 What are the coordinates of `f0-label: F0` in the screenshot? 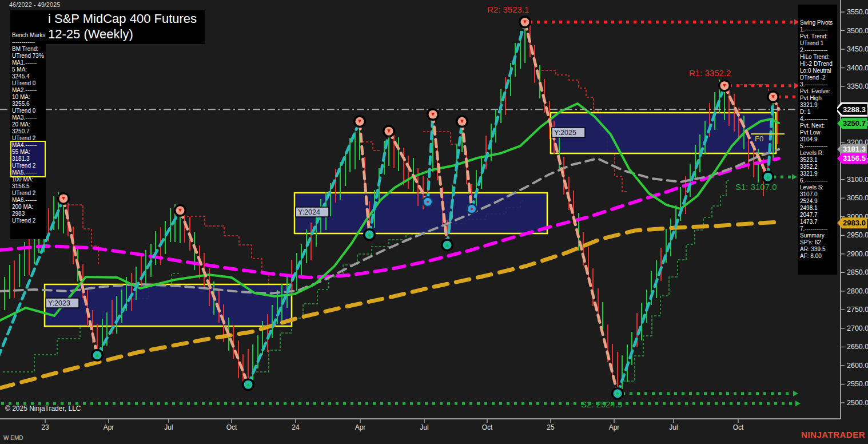 It's located at (759, 138).